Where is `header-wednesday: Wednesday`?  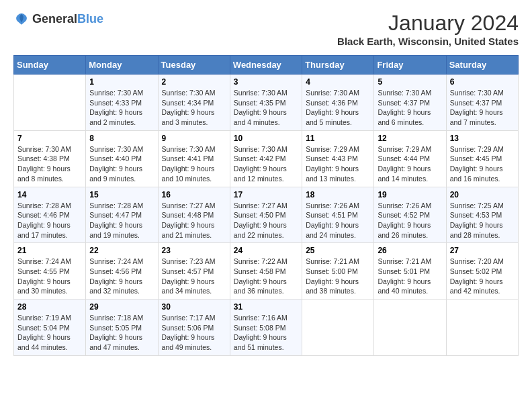
header-wednesday: Wednesday is located at coordinates (266, 65).